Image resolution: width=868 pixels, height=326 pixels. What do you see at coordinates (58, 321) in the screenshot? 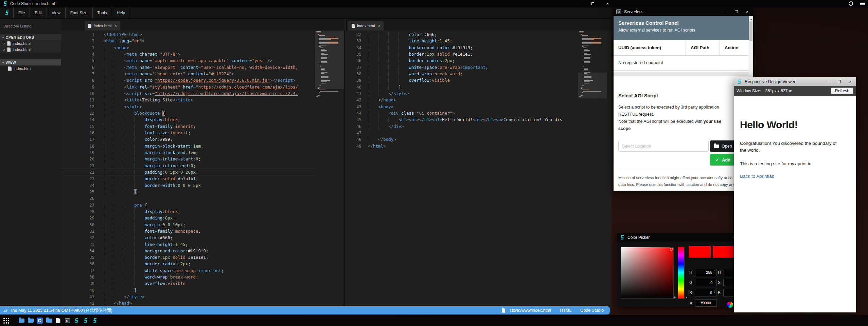
I see `text-file-icon` at bounding box center [58, 321].